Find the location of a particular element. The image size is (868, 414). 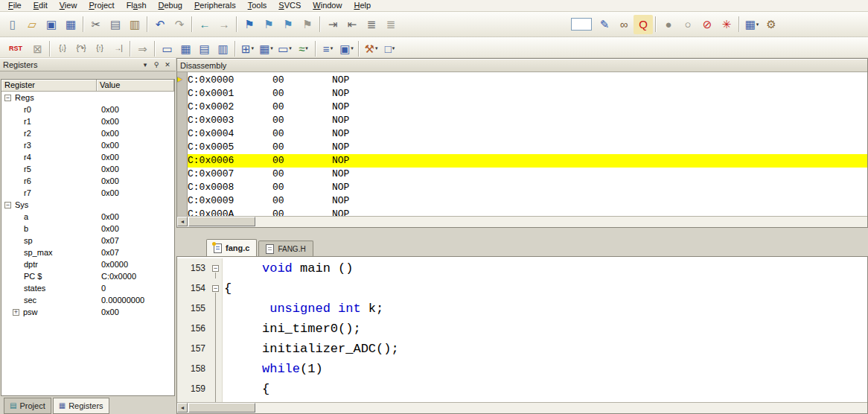

scroll-left-arrow-icon: ◄ is located at coordinates (182, 222).